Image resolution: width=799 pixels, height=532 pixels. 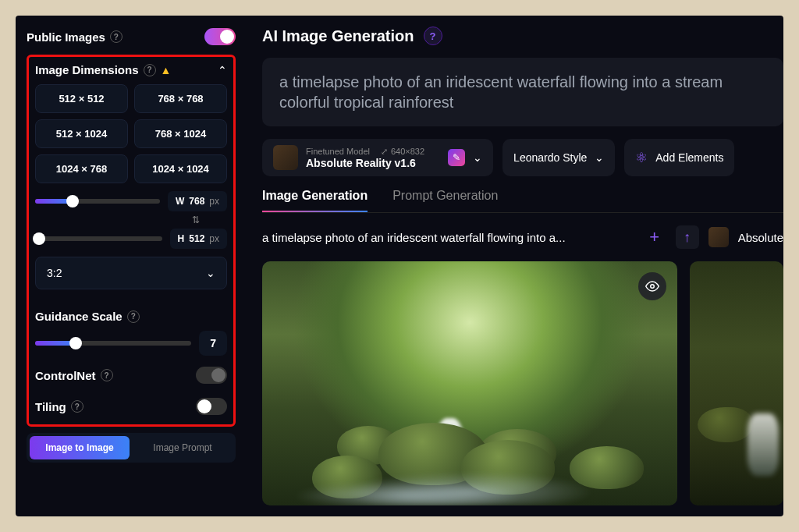 What do you see at coordinates (131, 317) in the screenshot?
I see `guidance-scale-label: Guidance Scale ?` at bounding box center [131, 317].